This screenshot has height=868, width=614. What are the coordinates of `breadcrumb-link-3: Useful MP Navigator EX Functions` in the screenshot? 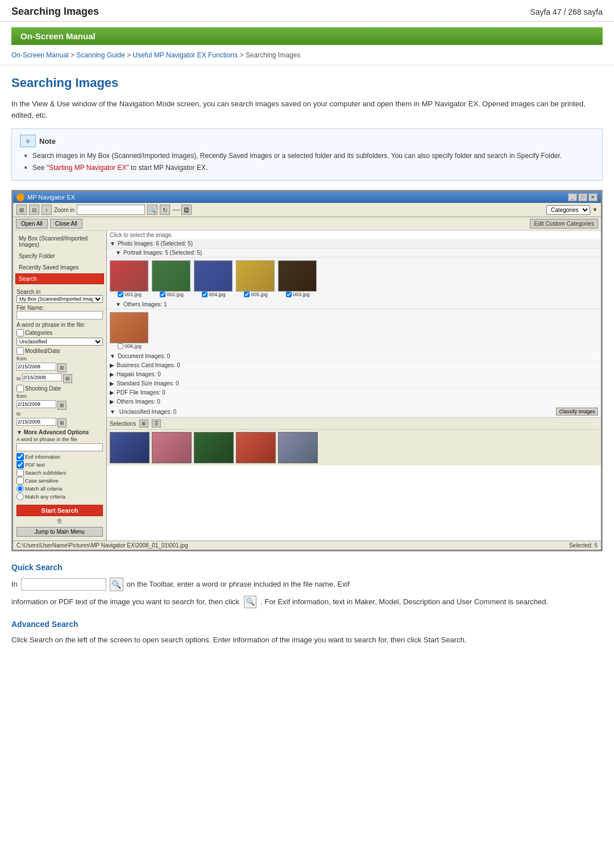 It's located at (185, 55).